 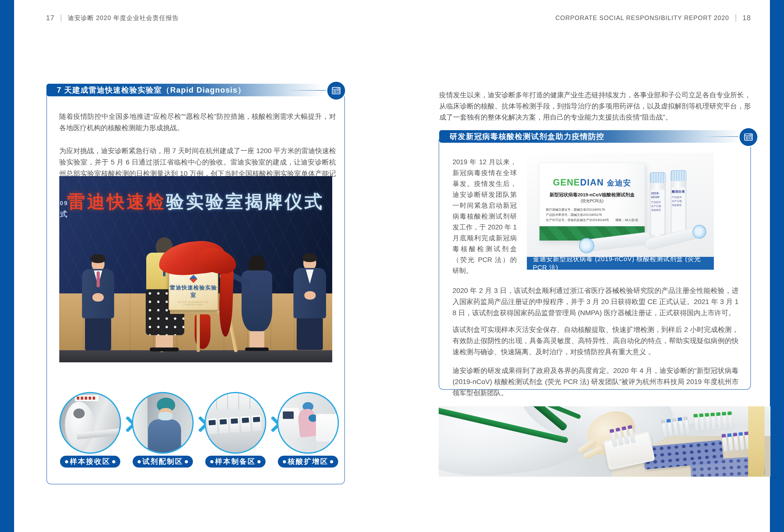 What do you see at coordinates (777, 266) in the screenshot?
I see `right-edge-accent-bar` at bounding box center [777, 266].